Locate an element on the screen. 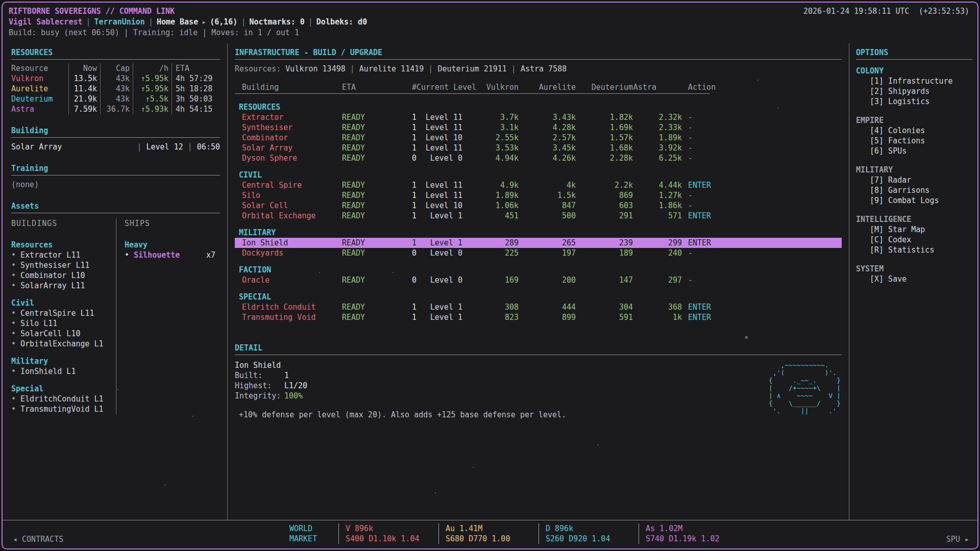  infra-cost-deuterium: 2.28k is located at coordinates (604, 158).